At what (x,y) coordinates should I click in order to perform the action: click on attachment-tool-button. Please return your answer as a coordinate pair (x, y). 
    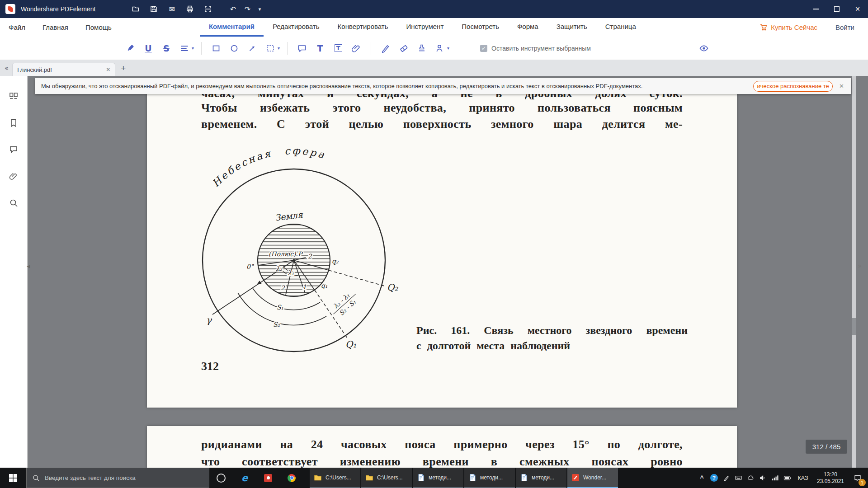
    Looking at the image, I should click on (356, 48).